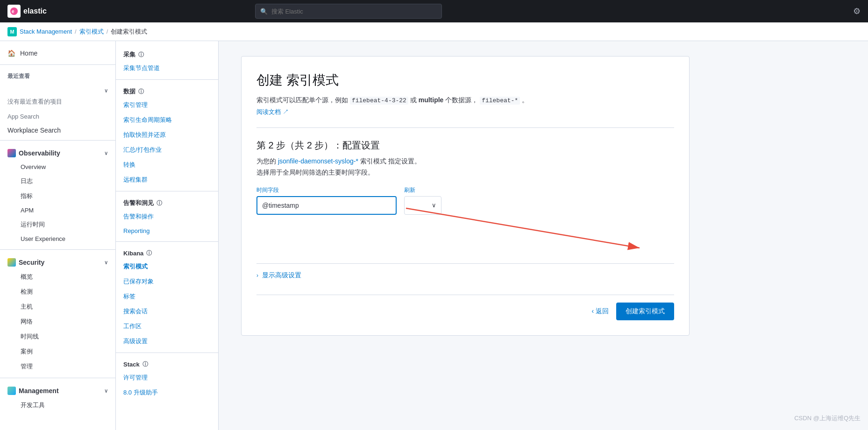  Describe the element at coordinates (167, 202) in the screenshot. I see `nav-section-alerts: 告警和洞见 ⓘ` at that location.